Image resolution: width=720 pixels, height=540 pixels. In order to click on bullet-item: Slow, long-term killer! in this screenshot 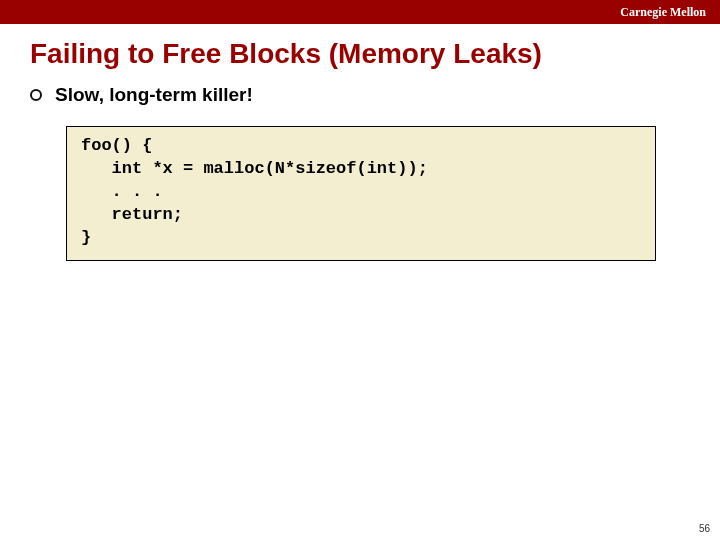, I will do `click(360, 93)`.